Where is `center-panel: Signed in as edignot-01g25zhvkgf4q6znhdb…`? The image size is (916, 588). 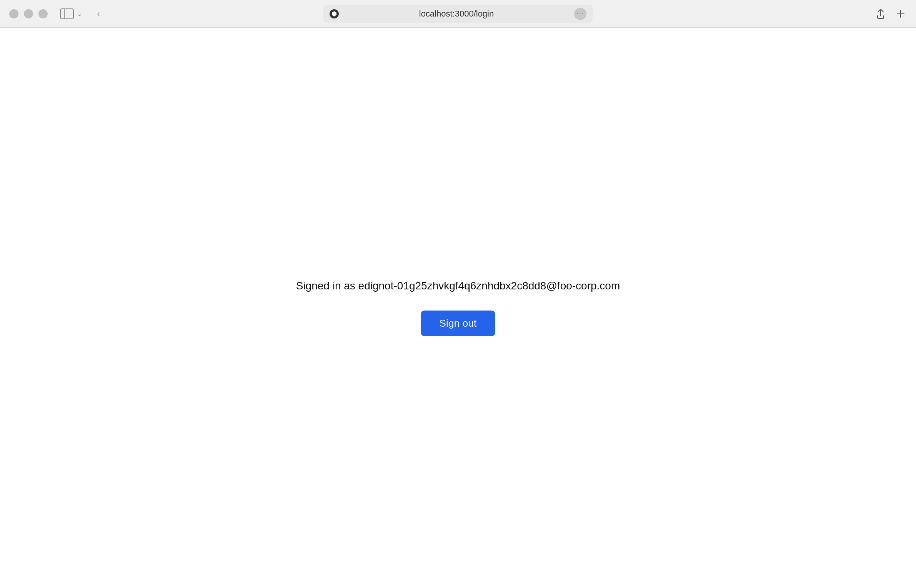 center-panel: Signed in as edignot-01g25zhvkgf4q6znhdb… is located at coordinates (458, 308).